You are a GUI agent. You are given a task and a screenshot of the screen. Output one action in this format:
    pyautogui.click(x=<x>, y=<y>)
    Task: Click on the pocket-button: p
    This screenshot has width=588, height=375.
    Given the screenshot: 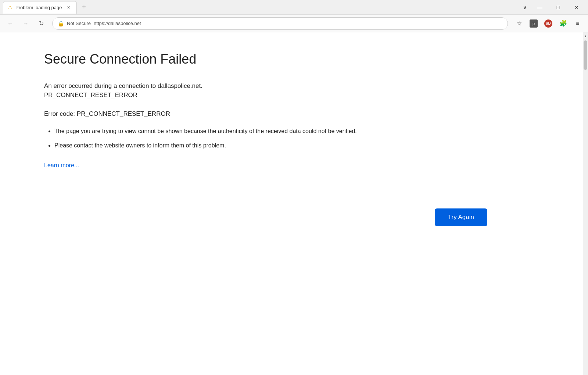 What is the action you would take?
    pyautogui.click(x=534, y=24)
    